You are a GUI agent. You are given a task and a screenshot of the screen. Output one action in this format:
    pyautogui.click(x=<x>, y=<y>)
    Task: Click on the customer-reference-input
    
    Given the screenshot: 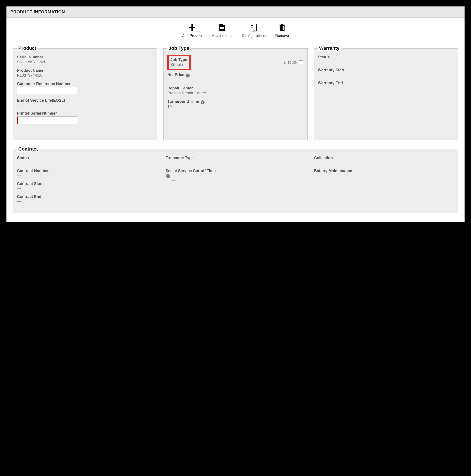 What is the action you would take?
    pyautogui.click(x=47, y=91)
    